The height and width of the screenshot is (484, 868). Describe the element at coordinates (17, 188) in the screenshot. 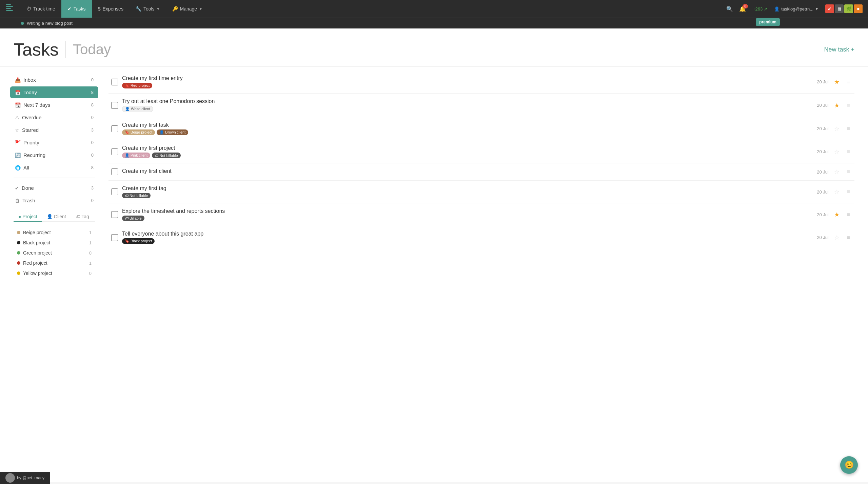

I see `done-icon: ✔` at that location.